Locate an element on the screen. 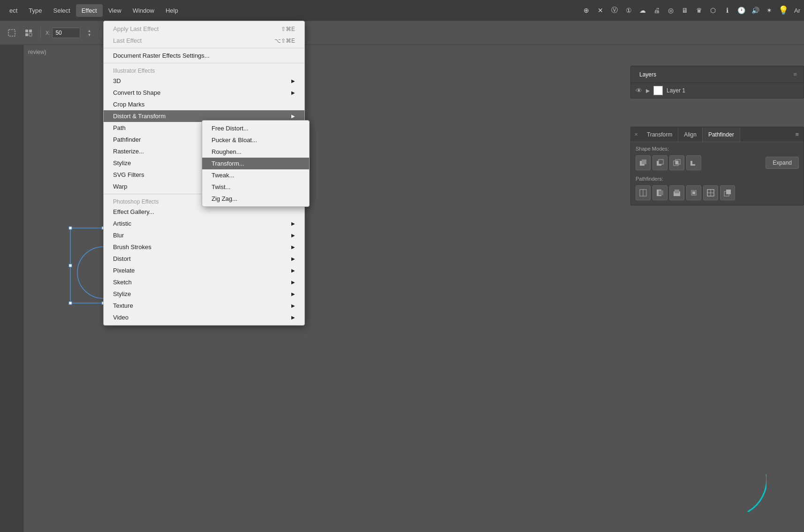 The image size is (804, 532). info-icon: ℹ is located at coordinates (727, 10).